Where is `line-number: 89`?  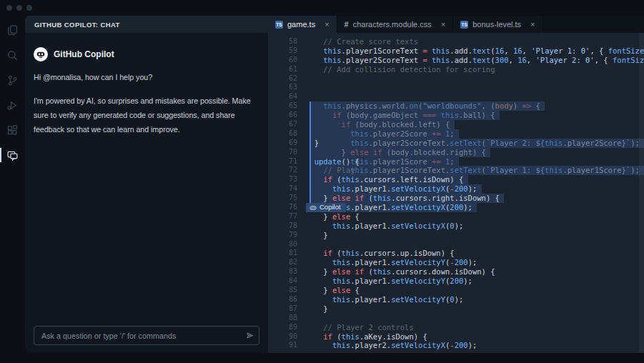
line-number: 89 is located at coordinates (283, 327).